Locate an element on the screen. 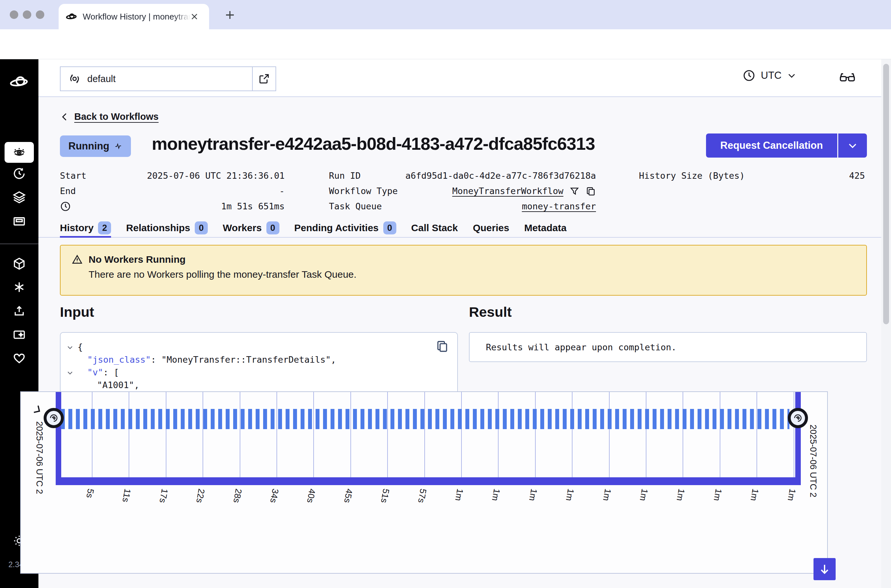 Image resolution: width=891 pixels, height=588 pixels. json-code-line: "json_class": "MoneyTransfer::TransferDe… is located at coordinates (259, 361).